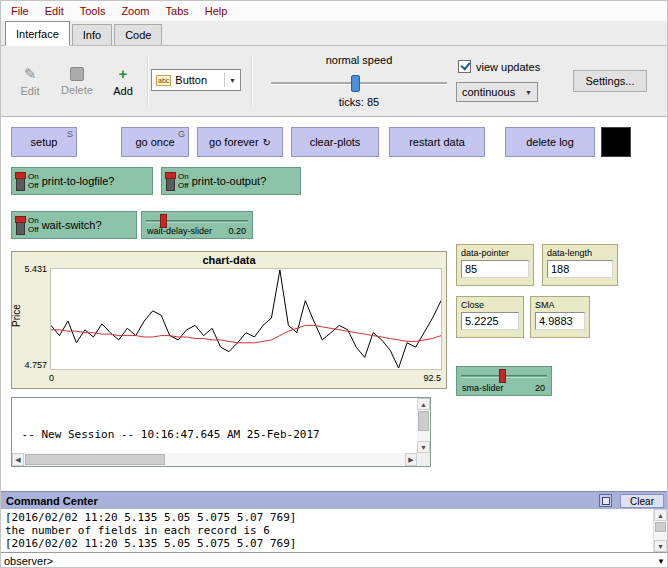 The width and height of the screenshot is (668, 568). What do you see at coordinates (610, 81) in the screenshot?
I see `settings-button: Settings...` at bounding box center [610, 81].